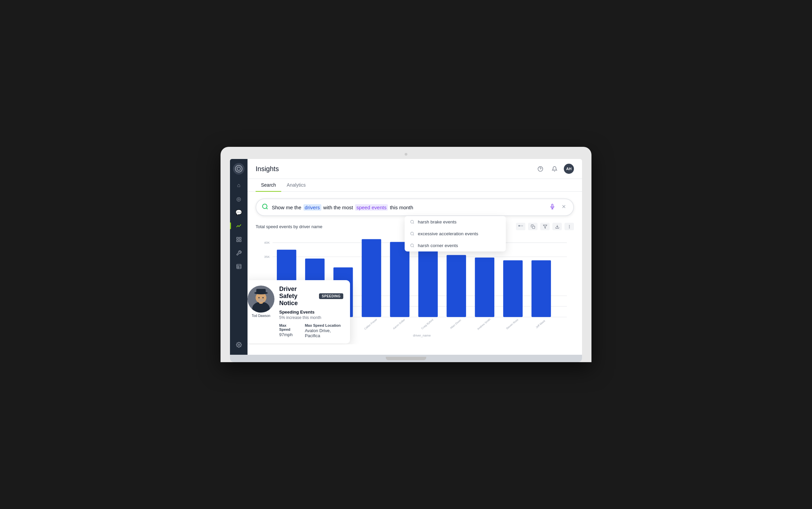 Image resolution: width=812 pixels, height=509 pixels. What do you see at coordinates (545, 226) in the screenshot?
I see `chart-tool-filter` at bounding box center [545, 226].